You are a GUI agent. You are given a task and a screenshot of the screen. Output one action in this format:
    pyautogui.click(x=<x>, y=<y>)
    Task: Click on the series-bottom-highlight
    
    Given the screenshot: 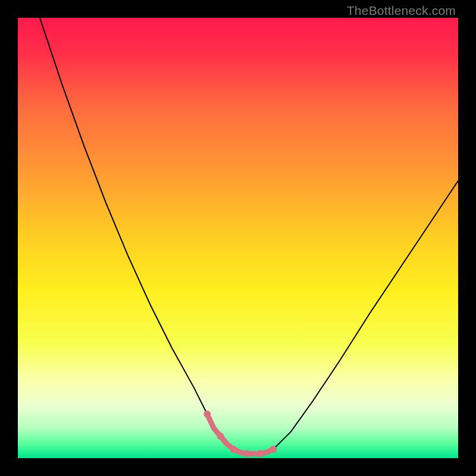 What is the action you would take?
    pyautogui.click(x=240, y=434)
    